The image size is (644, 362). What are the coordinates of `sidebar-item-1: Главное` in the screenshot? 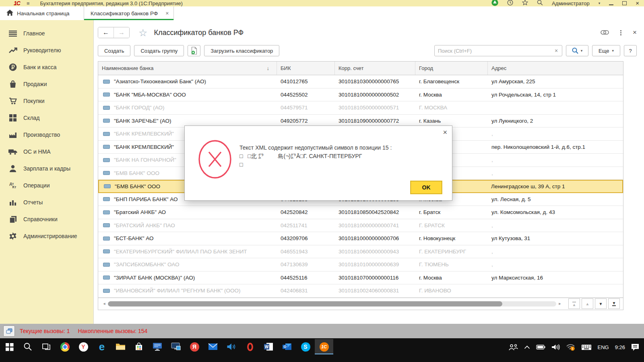 It's located at (47, 33).